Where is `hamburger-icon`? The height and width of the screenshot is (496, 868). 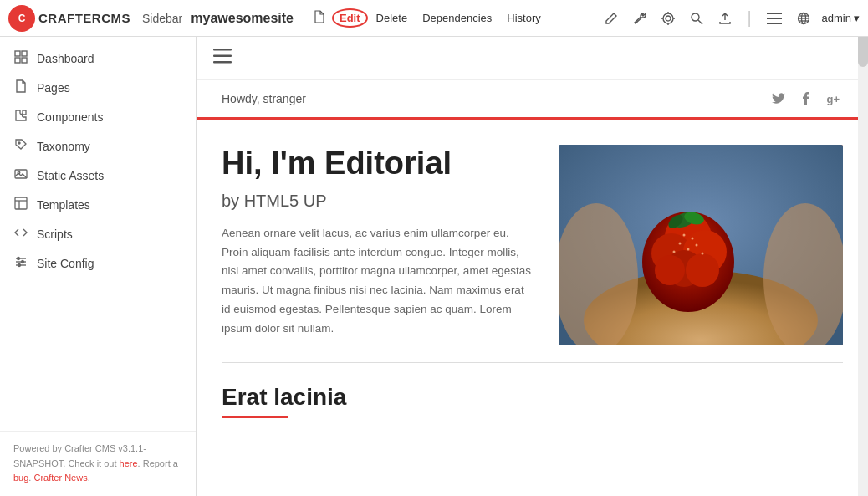 hamburger-icon is located at coordinates (222, 56).